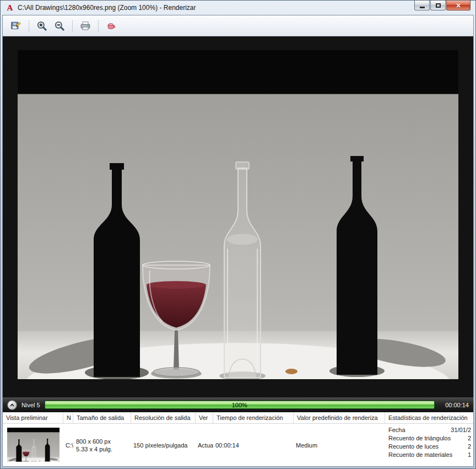  Describe the element at coordinates (33, 418) in the screenshot. I see `column-header-preview: Vista preliminar` at that location.